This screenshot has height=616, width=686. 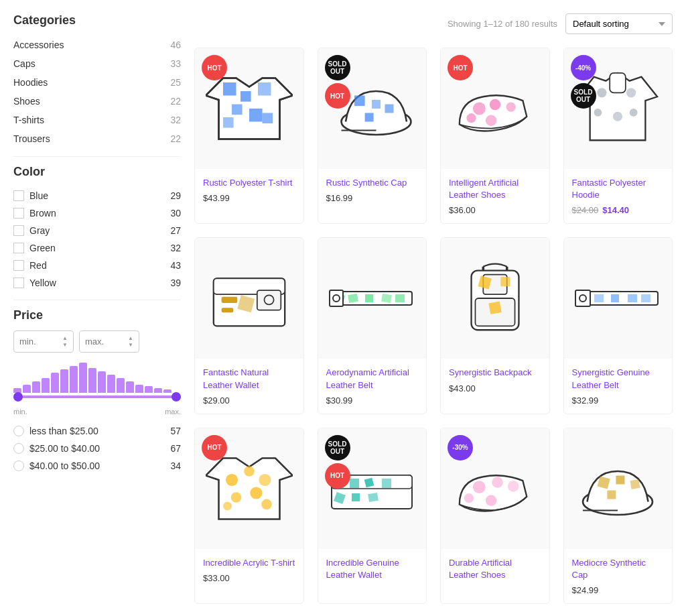 What do you see at coordinates (43, 248) in the screenshot?
I see `color-label: Green` at bounding box center [43, 248].